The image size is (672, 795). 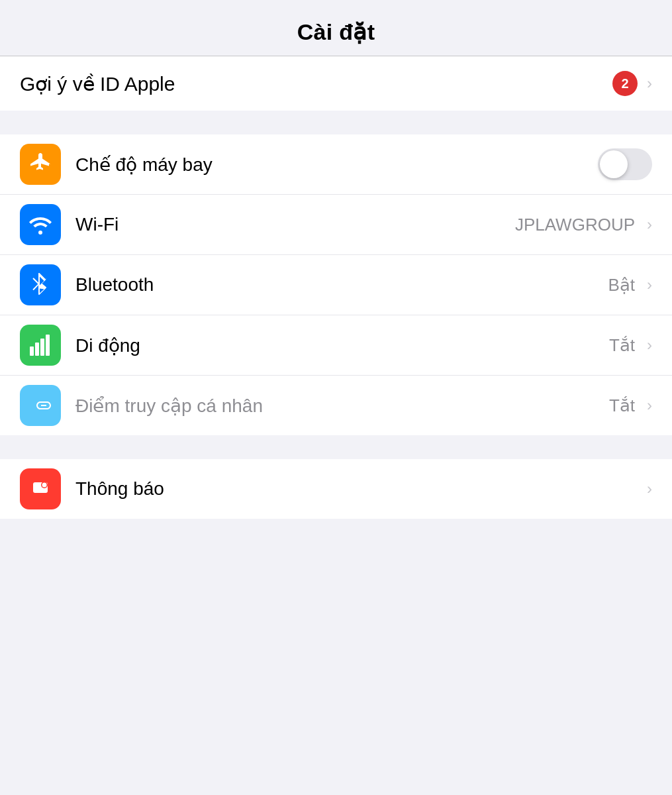 I want to click on apple-id-label: Gợi ý về ID Apple, so click(x=97, y=83).